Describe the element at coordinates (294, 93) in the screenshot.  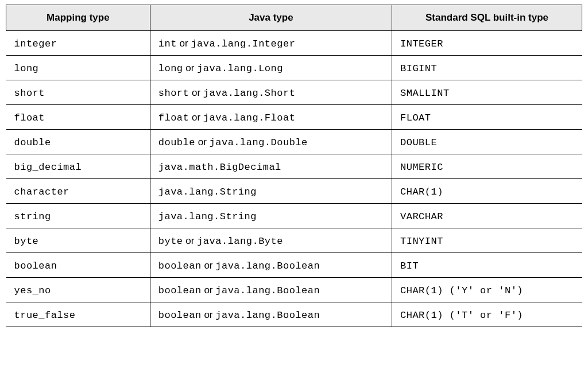
I see `table-row: shortshort or java.lang.ShortSMALLINT` at that location.